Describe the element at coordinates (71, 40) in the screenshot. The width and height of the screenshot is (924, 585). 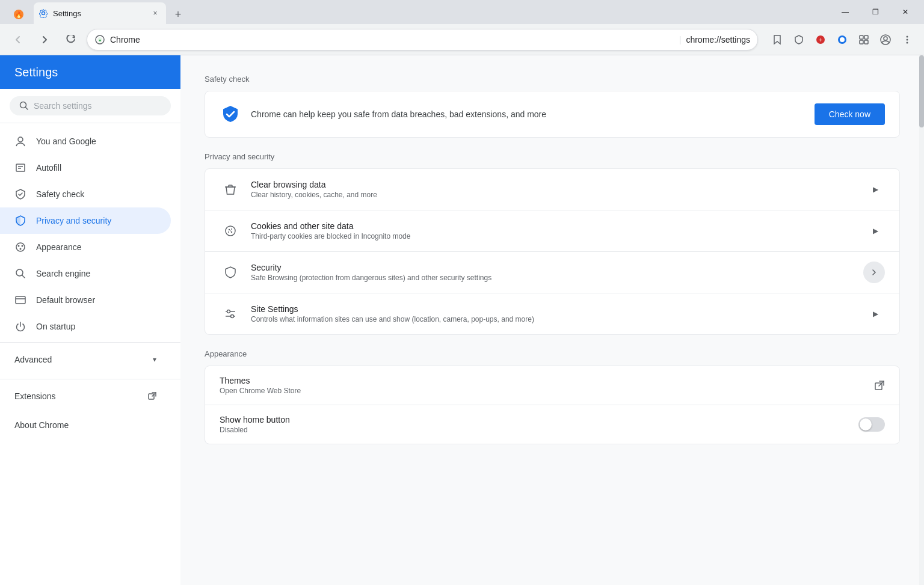
I see `reload-icon` at that location.